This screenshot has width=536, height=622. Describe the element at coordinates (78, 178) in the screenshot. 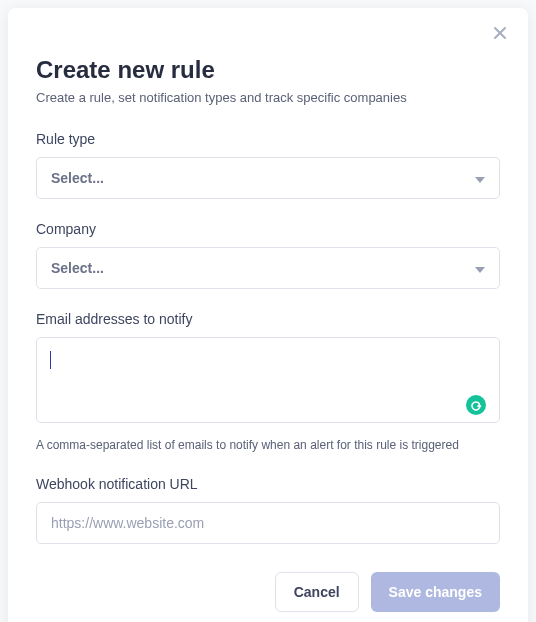

I see `rule-type-selected-value: Select...` at that location.